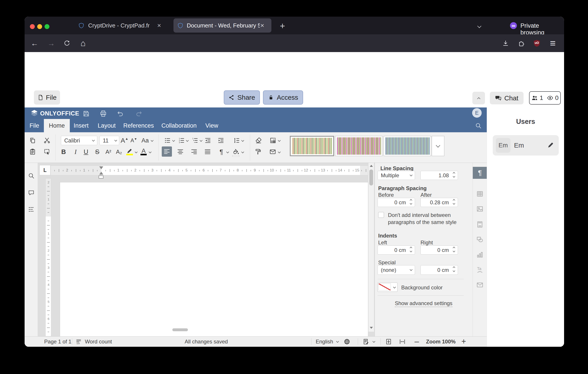  I want to click on shading-dropdown-icon, so click(279, 140).